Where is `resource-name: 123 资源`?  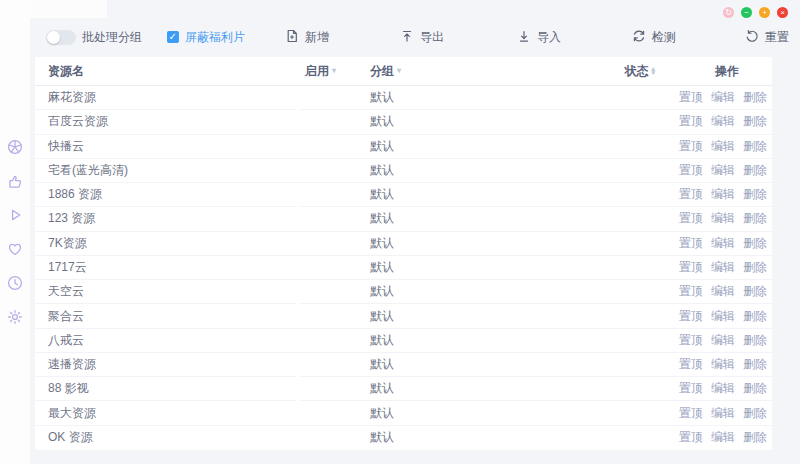 resource-name: 123 资源 is located at coordinates (176, 218).